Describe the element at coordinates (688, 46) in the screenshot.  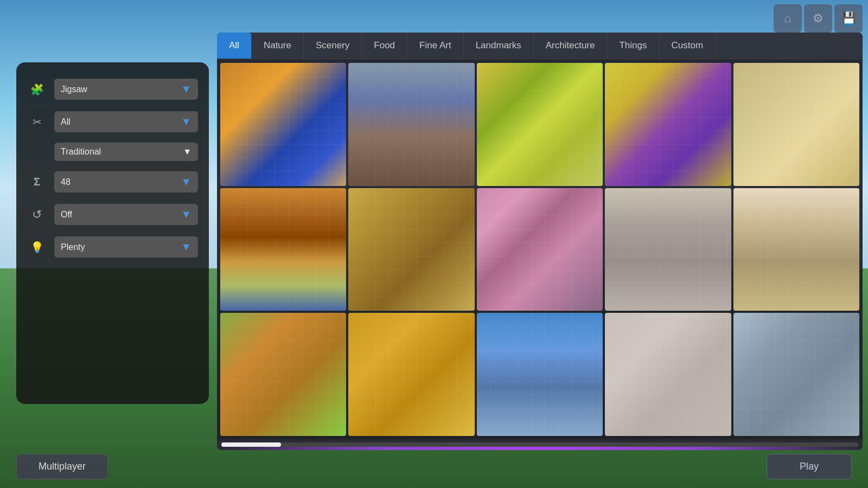
I see `tab-custom: Custom` at that location.